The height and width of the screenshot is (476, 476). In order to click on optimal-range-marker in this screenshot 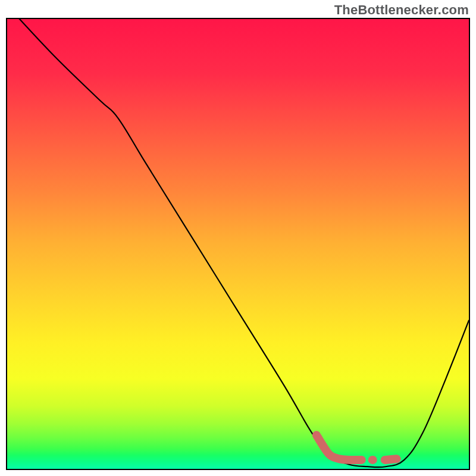, I will do `click(337, 447)`.